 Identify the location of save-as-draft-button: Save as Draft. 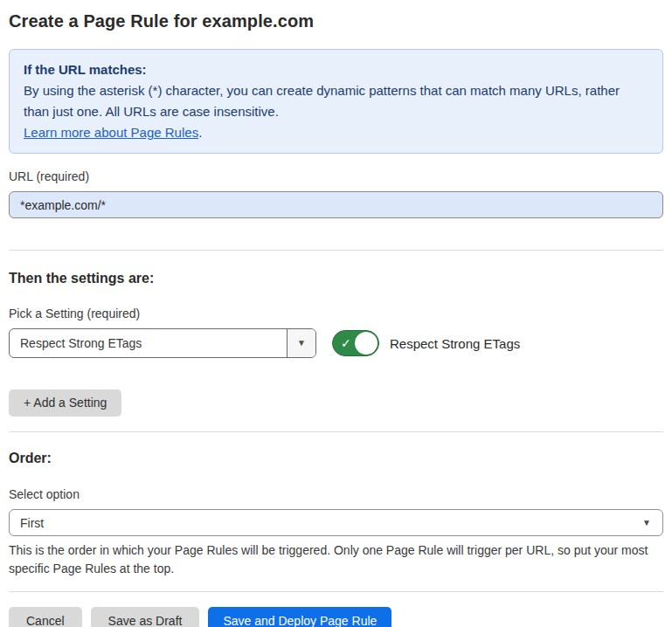
(145, 617).